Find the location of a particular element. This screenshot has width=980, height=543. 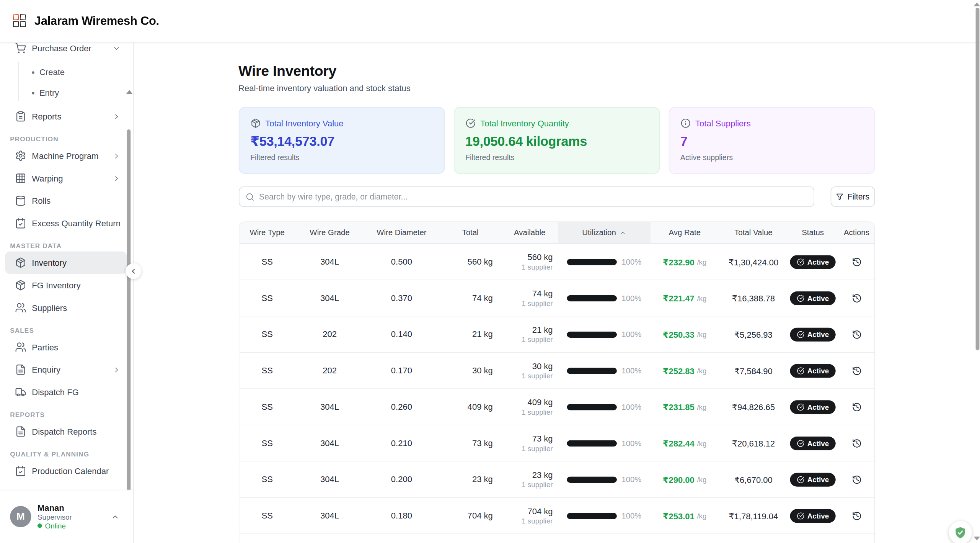

stat-card-total-suppliers: Total Suppliers 7 Active suppliers is located at coordinates (771, 140).